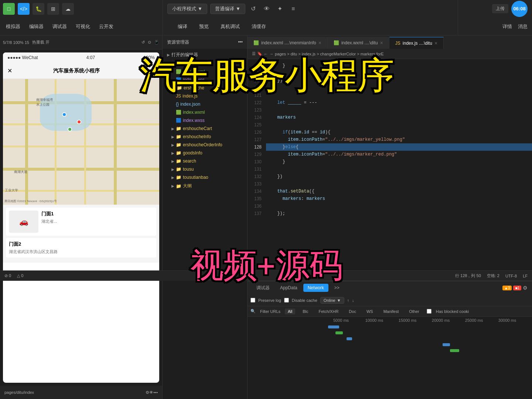 The image size is (532, 399). I want to click on tab-ditu-js: JS index.js ....\ditu ×, so click(417, 43).